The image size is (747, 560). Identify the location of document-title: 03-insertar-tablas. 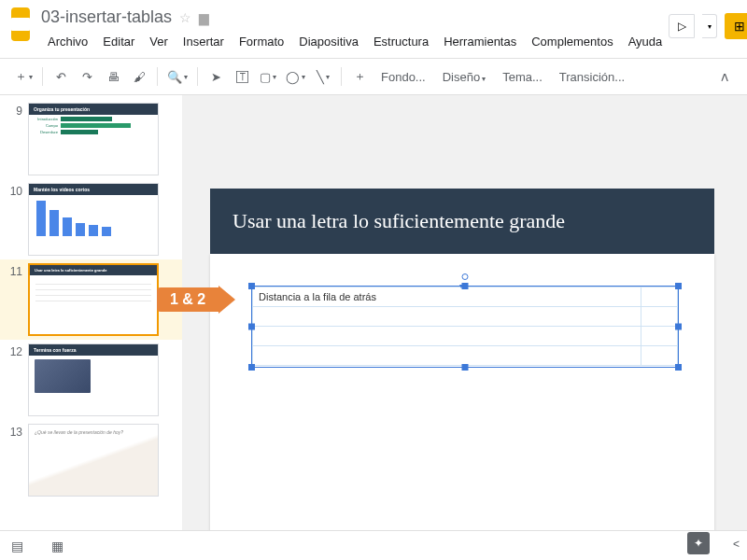
(106, 17).